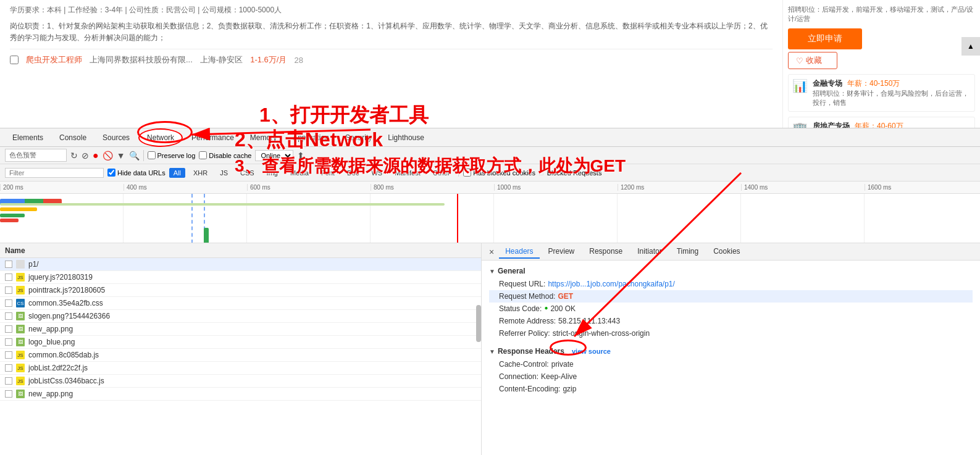  Describe the element at coordinates (731, 252) in the screenshot. I see `headers-tab-bar: × Headers Preview Response Initiator Tim…` at that location.